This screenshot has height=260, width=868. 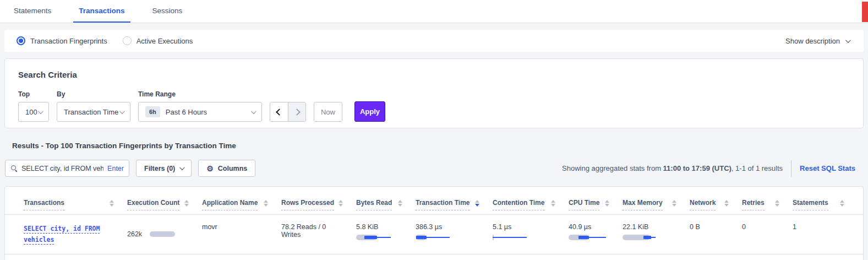 I want to click on cell-transaction: SELECT city, id FROM vehicles, so click(x=75, y=235).